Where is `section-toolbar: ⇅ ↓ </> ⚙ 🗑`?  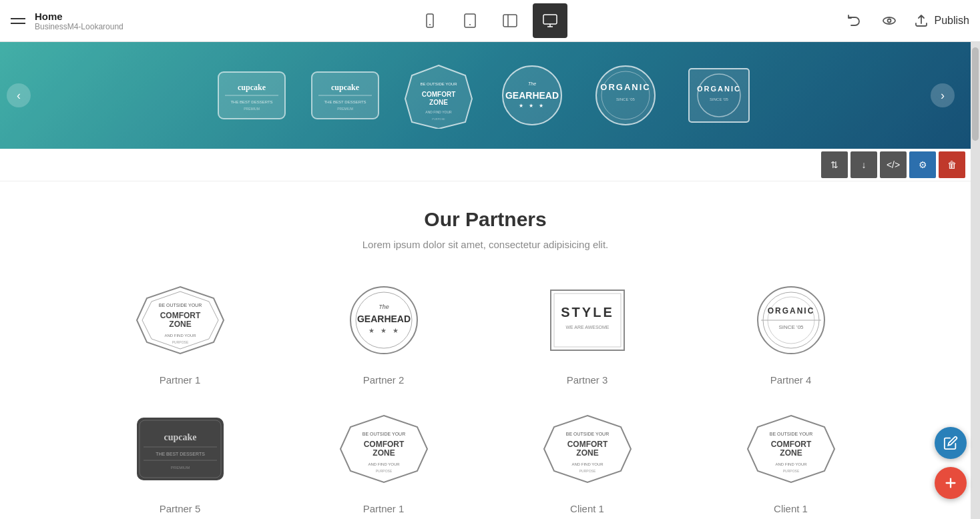
section-toolbar: ⇅ ↓ </> ⚙ 🗑 is located at coordinates (485, 165).